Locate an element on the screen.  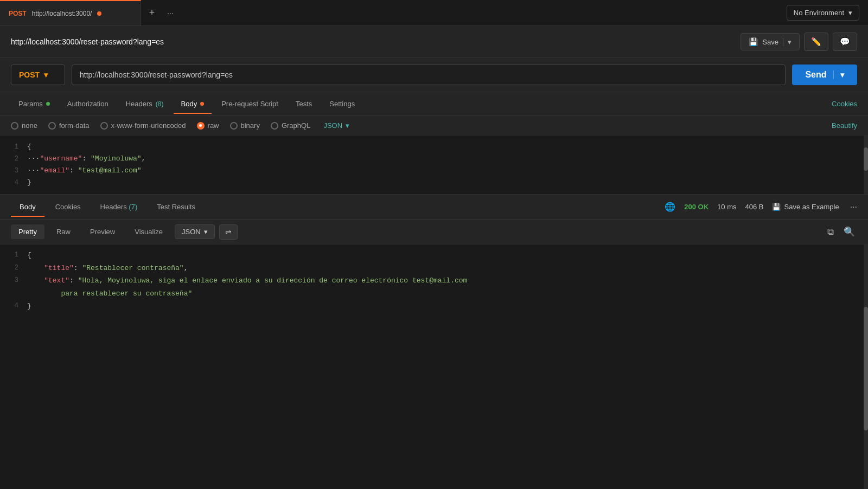
tab-authorization: Authorization is located at coordinates (88, 104).